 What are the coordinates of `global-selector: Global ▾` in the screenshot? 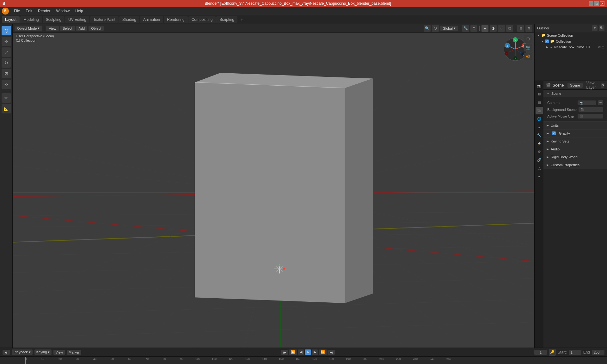 It's located at (449, 28).